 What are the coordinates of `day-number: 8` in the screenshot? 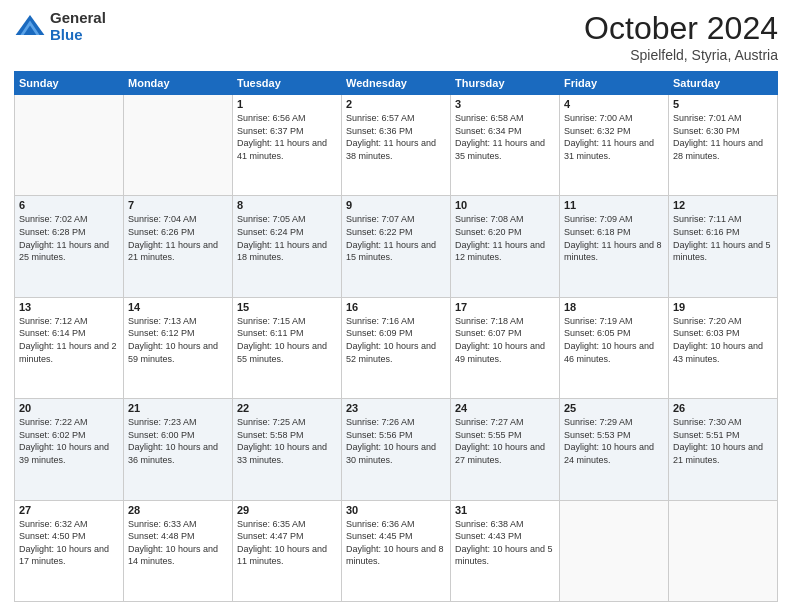 It's located at (287, 205).